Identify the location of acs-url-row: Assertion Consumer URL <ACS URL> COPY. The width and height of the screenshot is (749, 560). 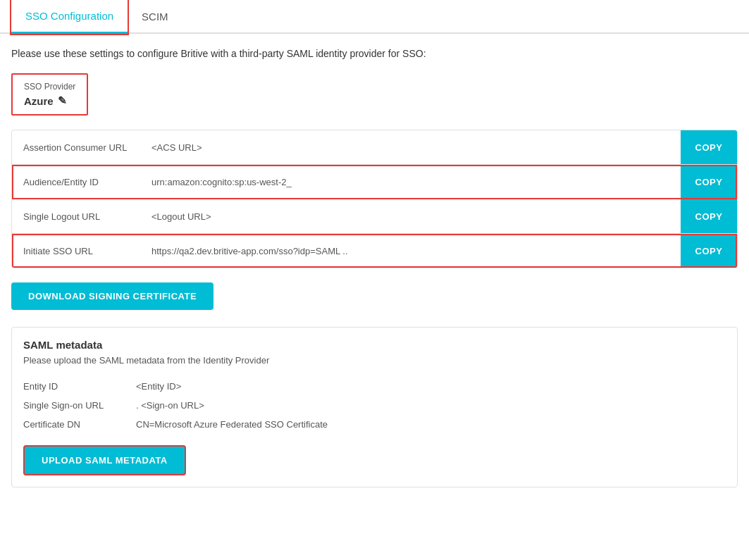
(375, 148).